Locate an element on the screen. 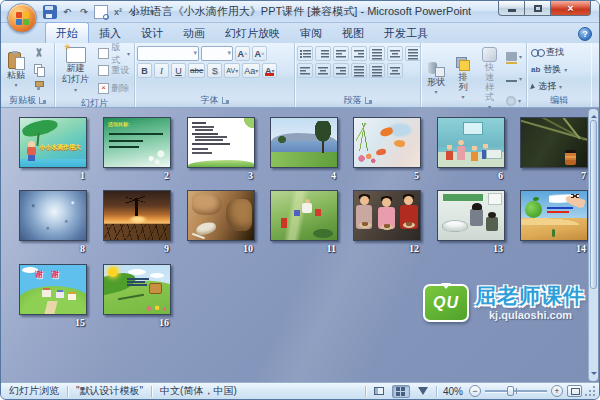 The width and height of the screenshot is (600, 400). superscript-icon: x² is located at coordinates (118, 12).